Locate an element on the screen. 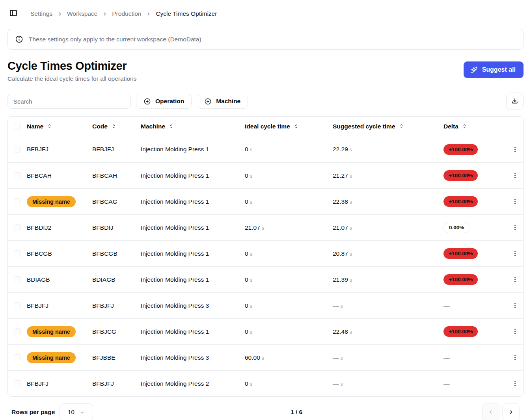 This screenshot has height=420, width=531. value: 60.00 is located at coordinates (252, 358).